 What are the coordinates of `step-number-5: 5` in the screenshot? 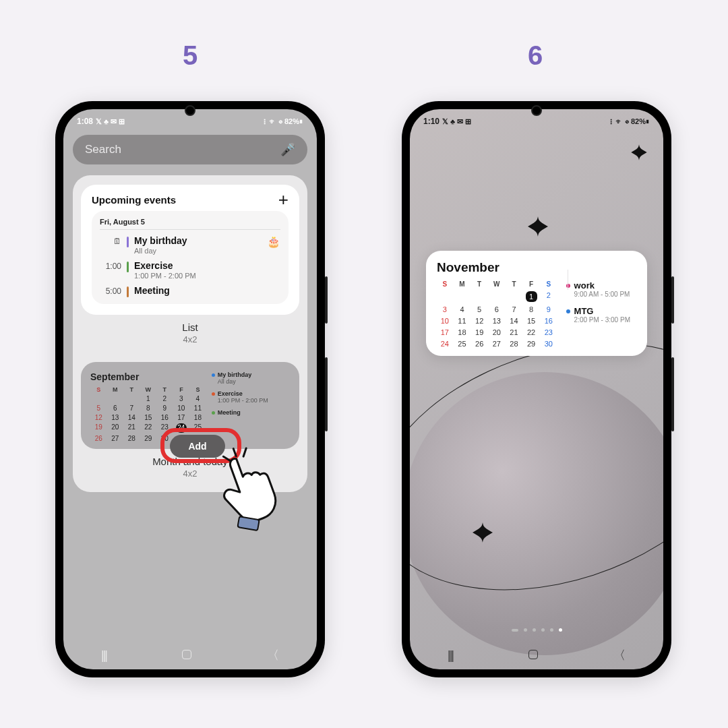 It's located at (190, 55).